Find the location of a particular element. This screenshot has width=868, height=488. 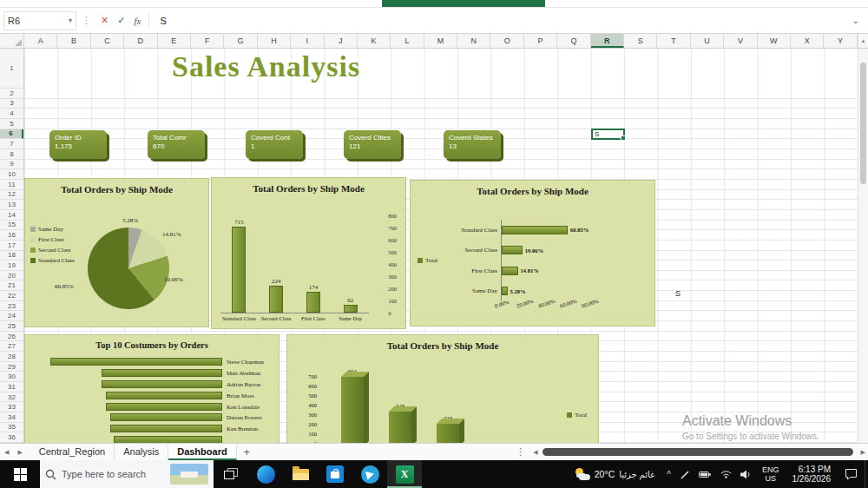

vertical-scrollbar-thumb is located at coordinates (863, 123).